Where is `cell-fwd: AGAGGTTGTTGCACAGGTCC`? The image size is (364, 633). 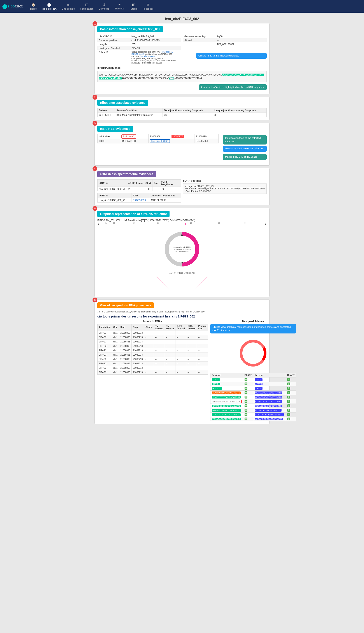
cell-fwd: AGAGGTTGTTGCACAGGTCC is located at coordinates (227, 401).